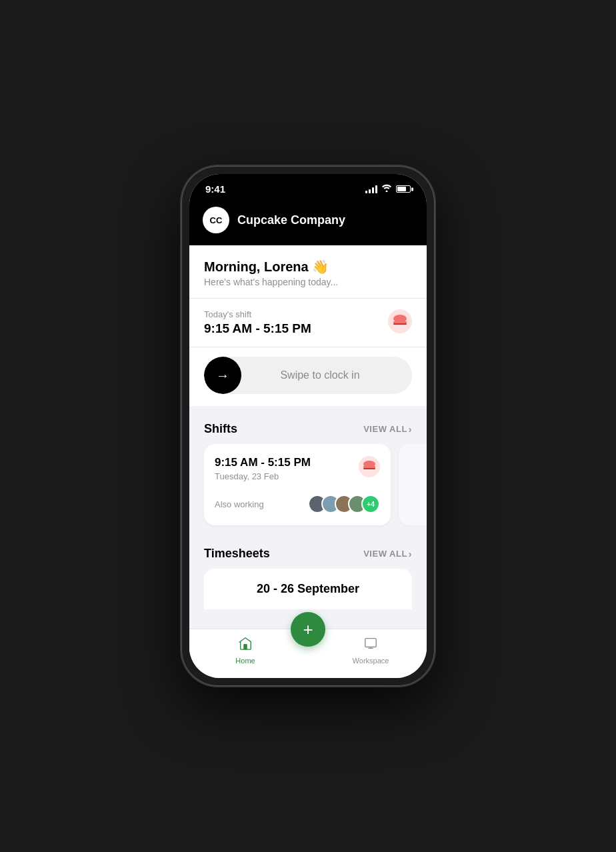 The image size is (616, 852). Describe the element at coordinates (308, 183) in the screenshot. I see `notch` at that location.